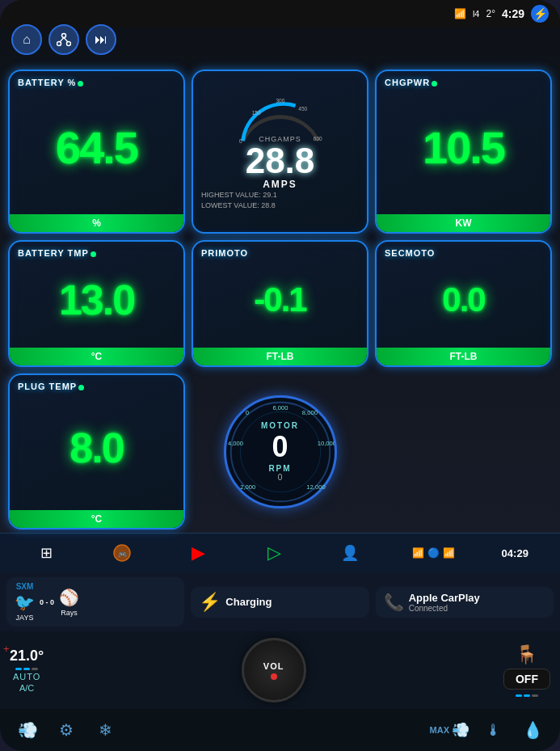  Describe the element at coordinates (234, 443) in the screenshot. I see `svg-text: 4,000` at that location.